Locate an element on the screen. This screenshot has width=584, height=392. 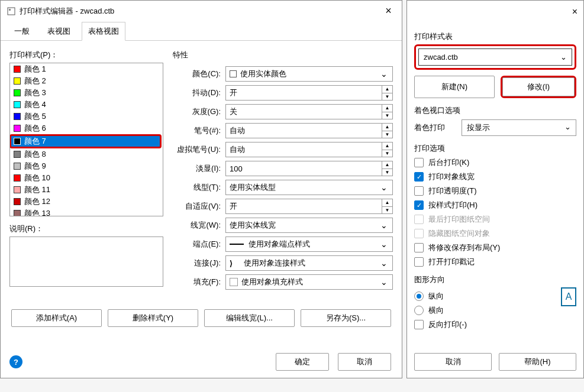
linetype-label: 线型(T): is located at coordinates (198, 187).